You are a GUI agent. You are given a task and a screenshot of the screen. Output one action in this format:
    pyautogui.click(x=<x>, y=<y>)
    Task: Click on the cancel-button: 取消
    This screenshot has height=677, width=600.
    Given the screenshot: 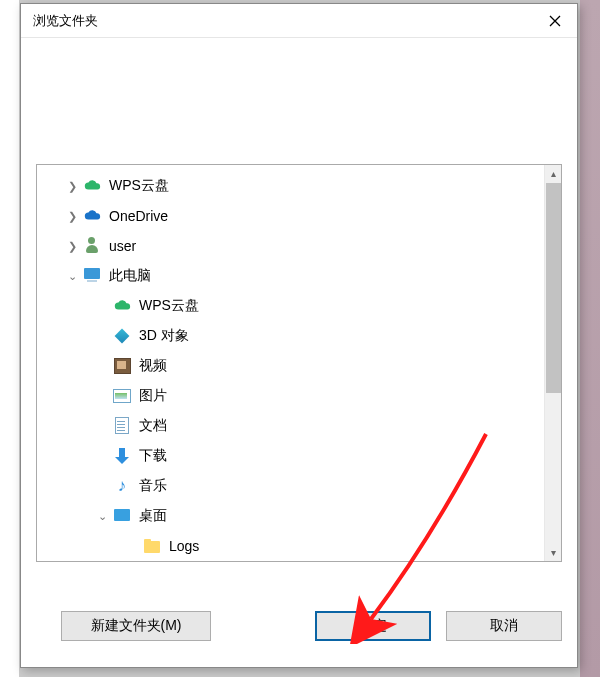 What is the action you would take?
    pyautogui.click(x=504, y=626)
    